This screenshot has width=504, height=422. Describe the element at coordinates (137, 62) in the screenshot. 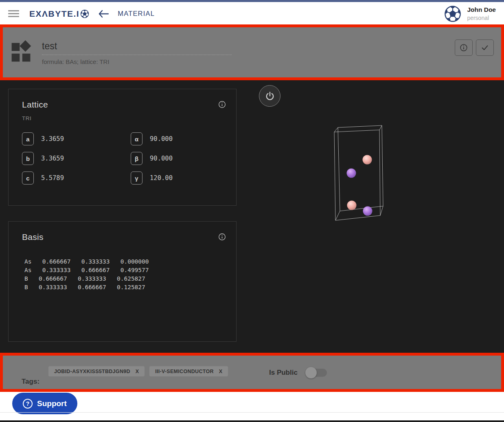

I see `material-summary: formula: BAs; lattice: TRI` at that location.